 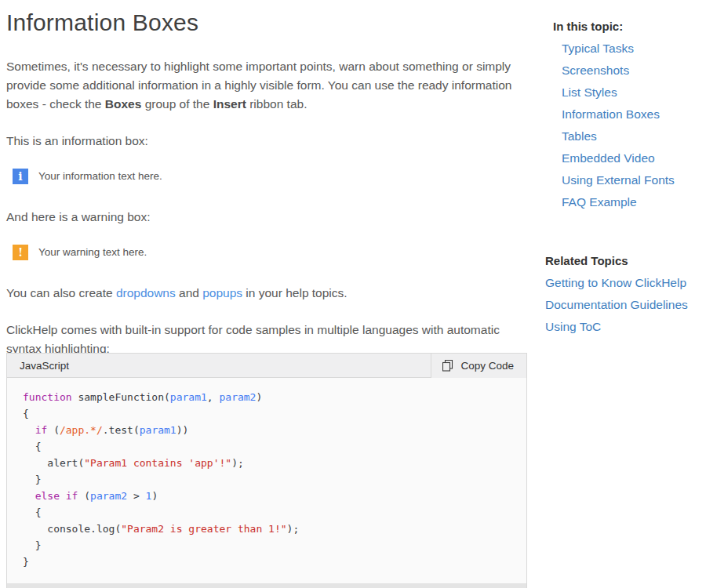 What do you see at coordinates (616, 282) in the screenshot?
I see `related-link-getting-to-know-clickhelp: Getting to Know ClickHelp` at bounding box center [616, 282].